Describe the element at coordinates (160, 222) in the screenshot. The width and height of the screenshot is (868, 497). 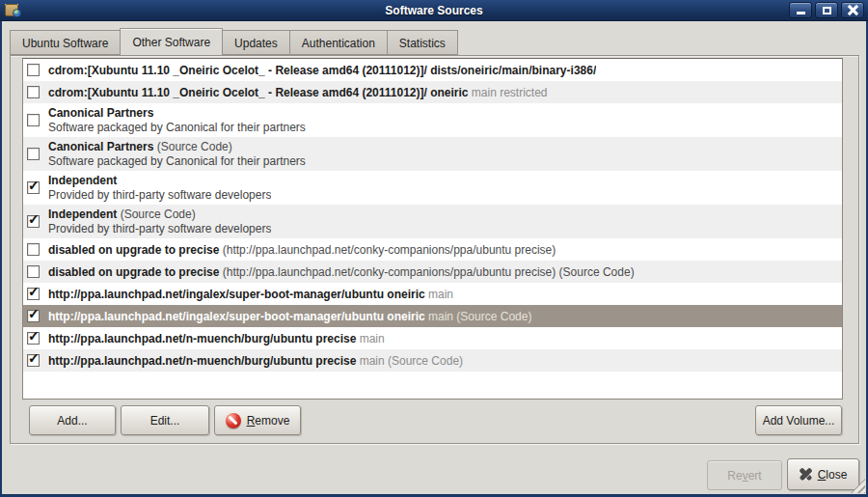
I see `source-row-text: Independent (Source Code)Provided by thi…` at that location.